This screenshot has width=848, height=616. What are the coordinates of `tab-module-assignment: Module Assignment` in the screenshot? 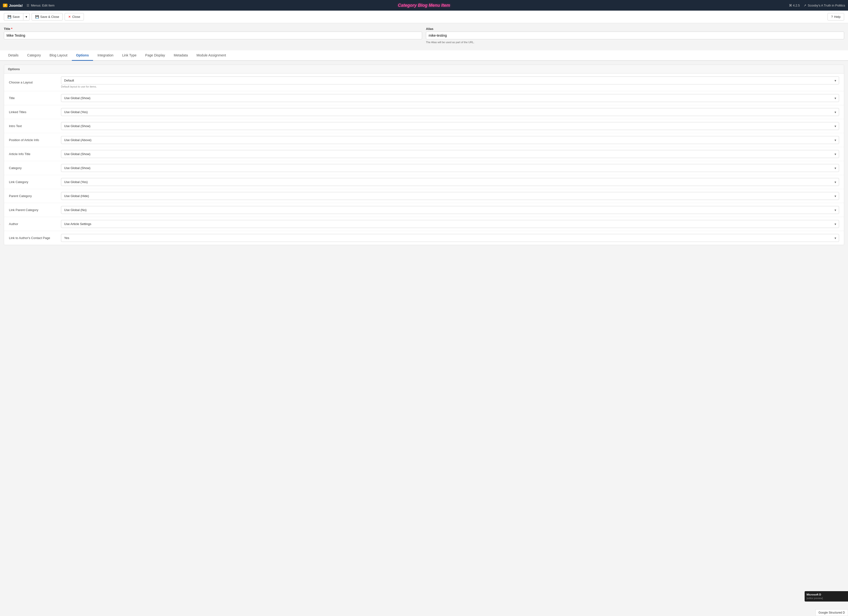 It's located at (211, 56).